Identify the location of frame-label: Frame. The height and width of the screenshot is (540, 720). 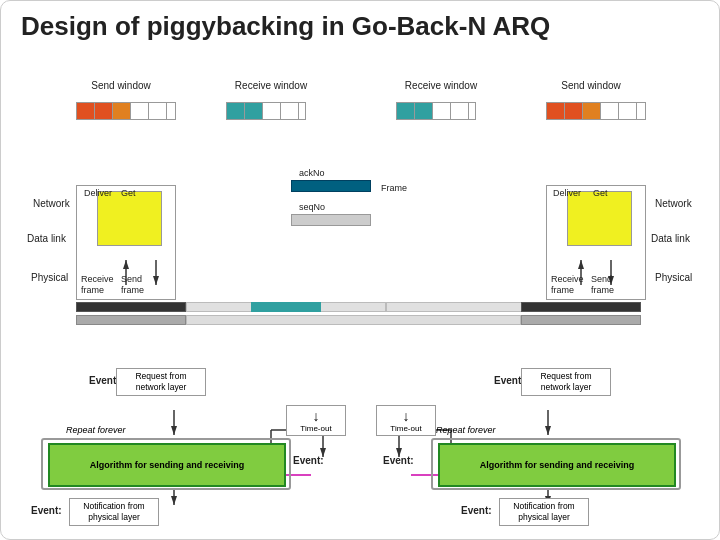
(394, 188).